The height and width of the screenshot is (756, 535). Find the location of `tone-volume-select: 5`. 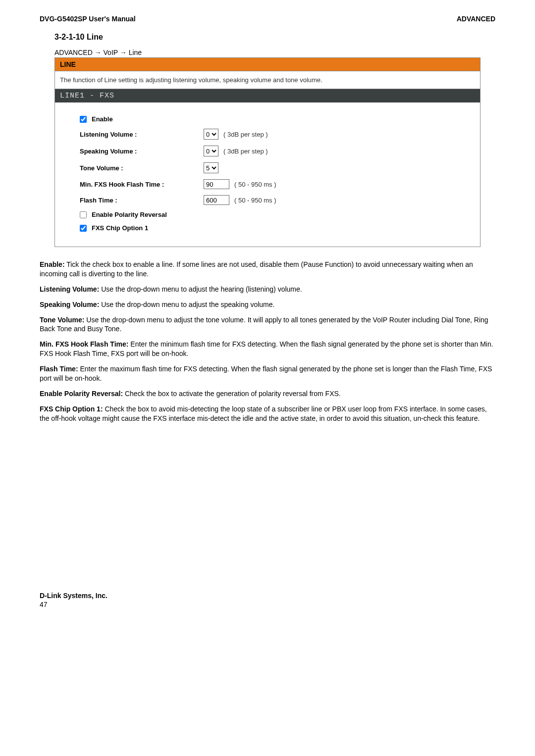

tone-volume-select: 5 is located at coordinates (211, 168).